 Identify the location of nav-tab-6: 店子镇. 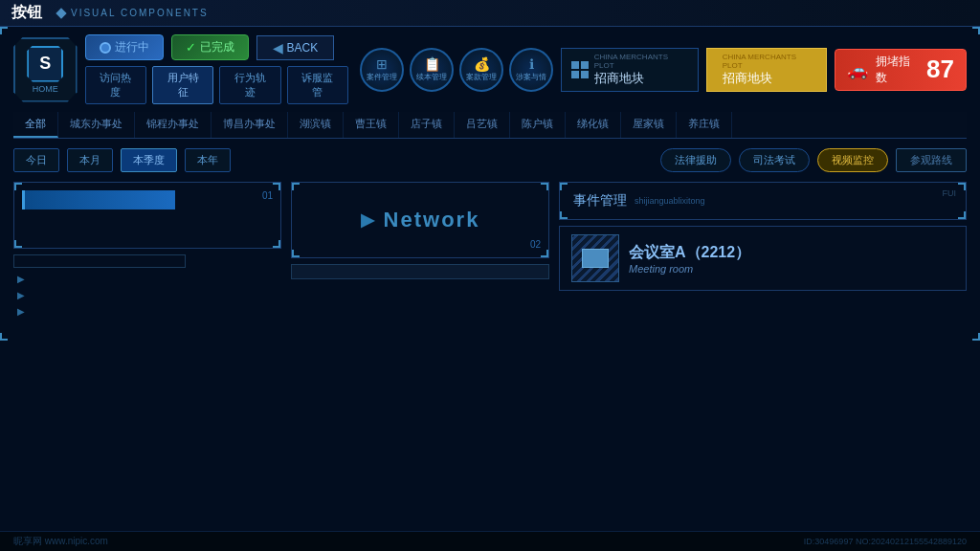
(427, 124).